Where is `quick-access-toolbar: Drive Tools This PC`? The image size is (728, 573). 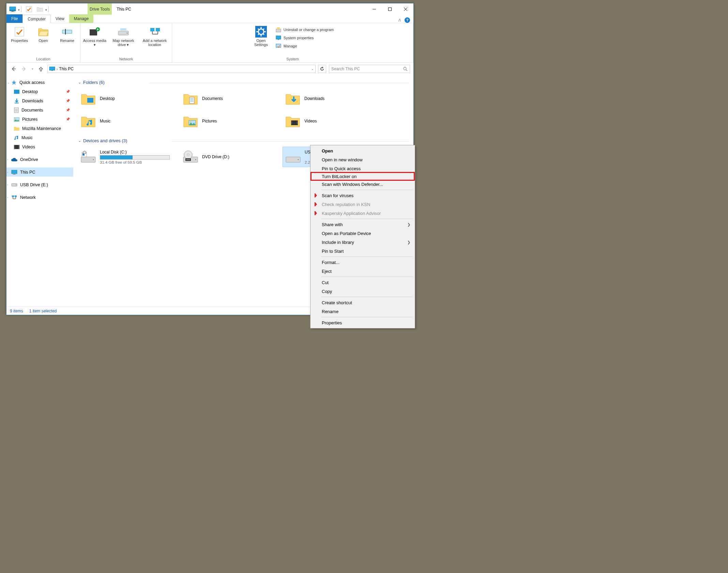 quick-access-toolbar: Drive Tools This PC is located at coordinates (210, 9).